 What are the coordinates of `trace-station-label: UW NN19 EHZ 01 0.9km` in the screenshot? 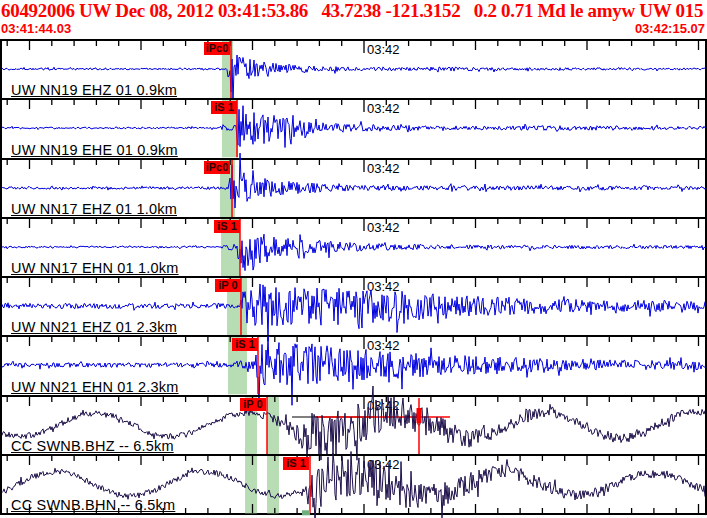 It's located at (94, 90).